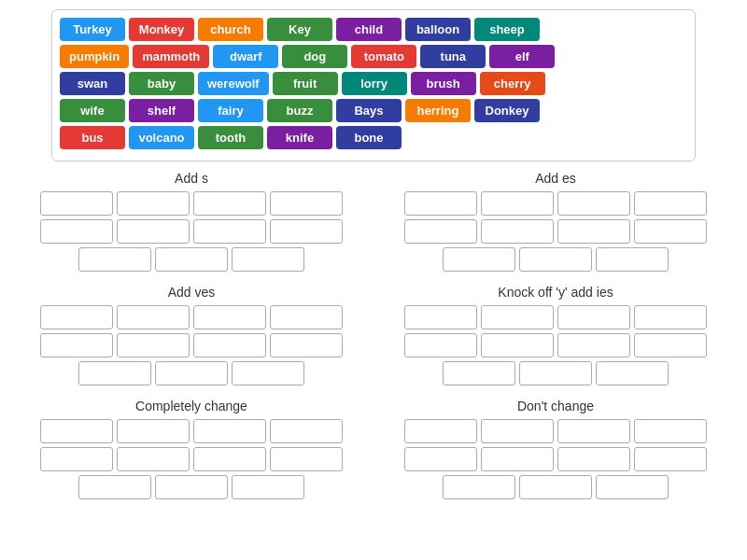 The width and height of the screenshot is (747, 560). What do you see at coordinates (369, 30) in the screenshot?
I see `word-tile: child` at bounding box center [369, 30].